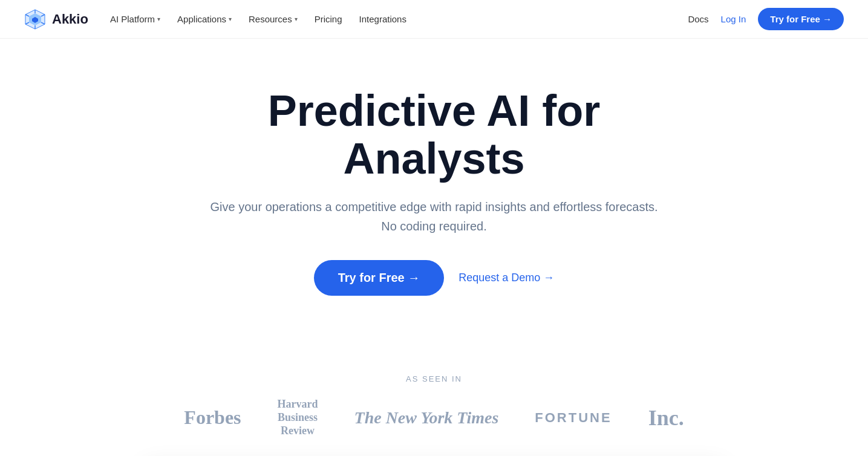 The image size is (868, 456). Describe the element at coordinates (383, 19) in the screenshot. I see `nav-item-integrations: Integrations` at that location.